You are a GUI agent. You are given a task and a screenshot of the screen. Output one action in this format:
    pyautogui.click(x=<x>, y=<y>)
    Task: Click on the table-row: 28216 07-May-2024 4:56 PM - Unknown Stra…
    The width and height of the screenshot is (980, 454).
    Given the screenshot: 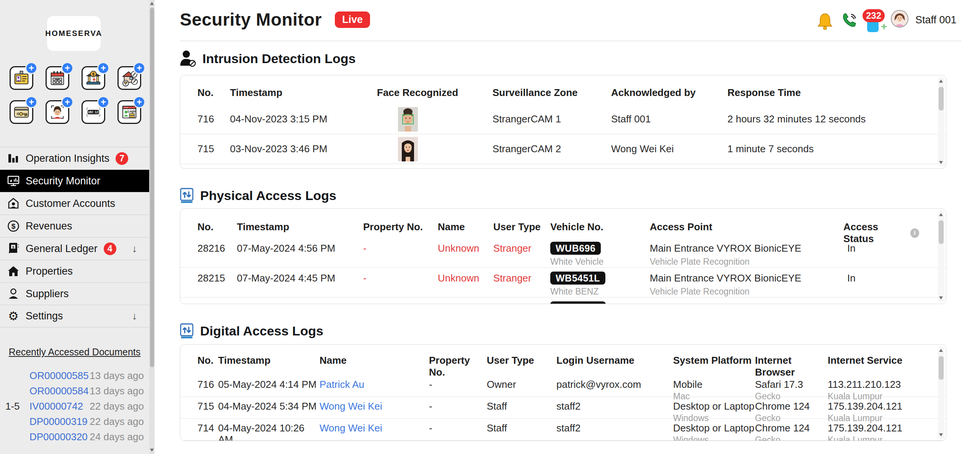 What is the action you would take?
    pyautogui.click(x=563, y=253)
    